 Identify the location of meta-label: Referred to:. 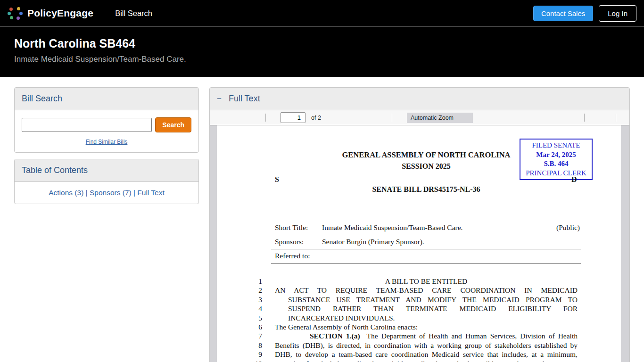
(298, 256).